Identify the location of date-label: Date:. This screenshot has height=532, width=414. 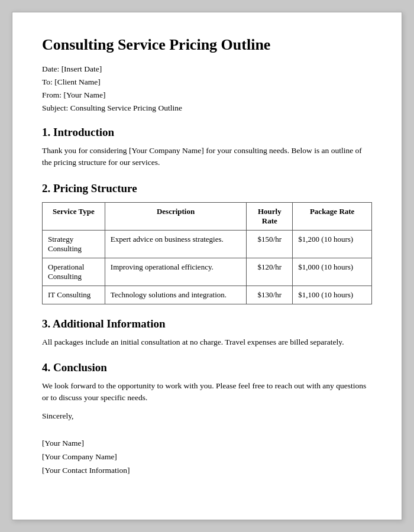
(51, 69).